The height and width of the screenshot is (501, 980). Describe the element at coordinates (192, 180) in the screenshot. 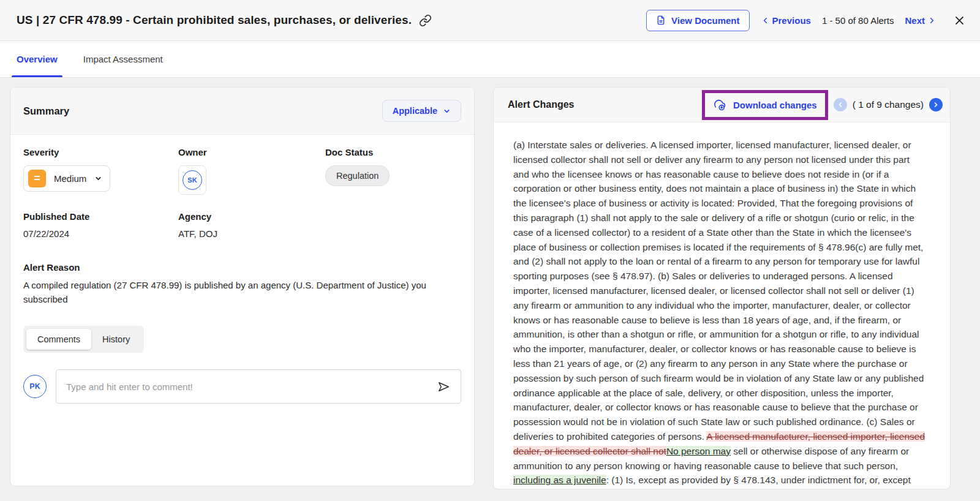

I see `avatar: SK` at that location.